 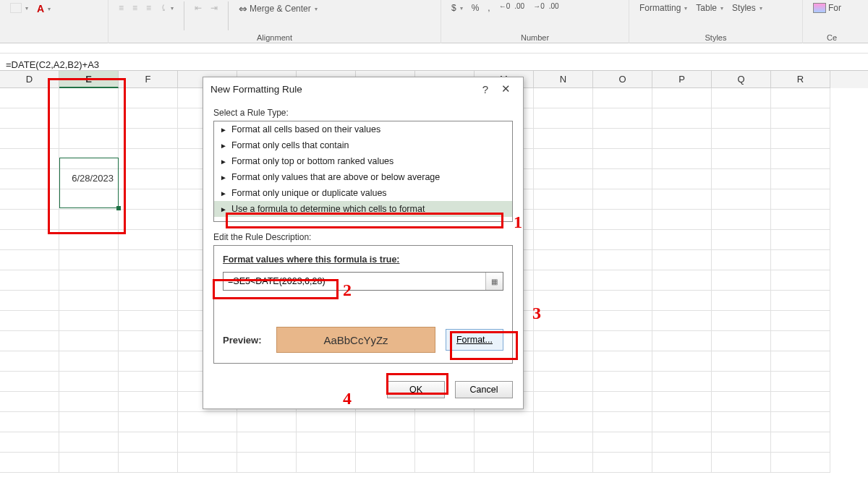 What do you see at coordinates (489, 8) in the screenshot?
I see `comma-format-button: ,` at bounding box center [489, 8].